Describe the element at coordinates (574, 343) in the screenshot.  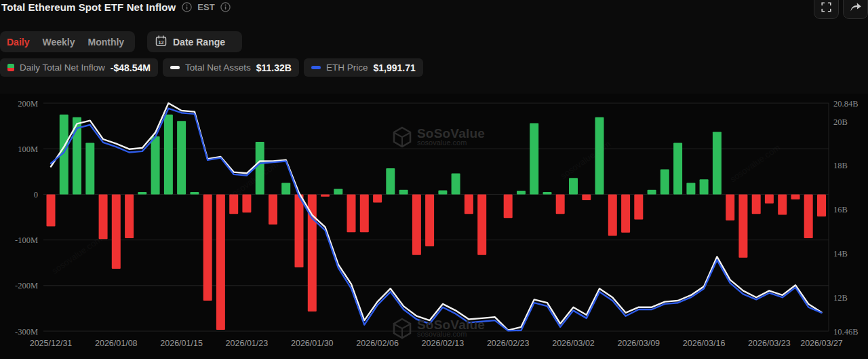
I see `svg-text: 2026/03/02` at that location.